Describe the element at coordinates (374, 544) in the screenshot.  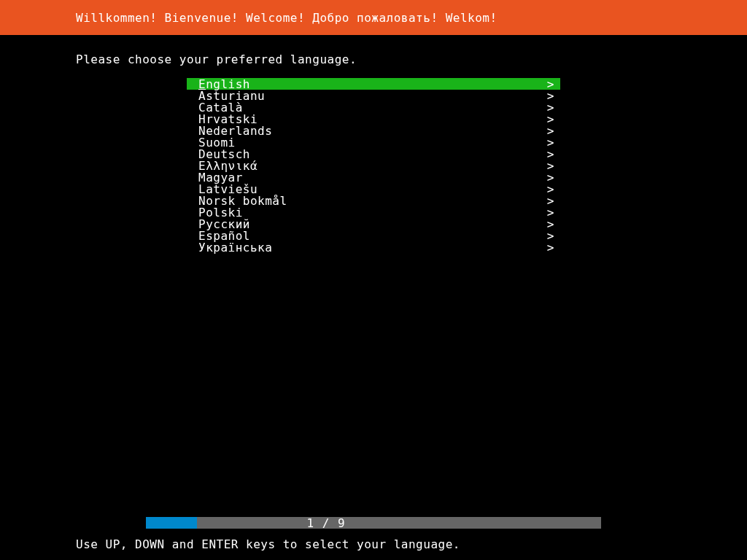
I see `keyboard-hint: Use UP, DOWN and ENTER keys to select yo…` at that location.